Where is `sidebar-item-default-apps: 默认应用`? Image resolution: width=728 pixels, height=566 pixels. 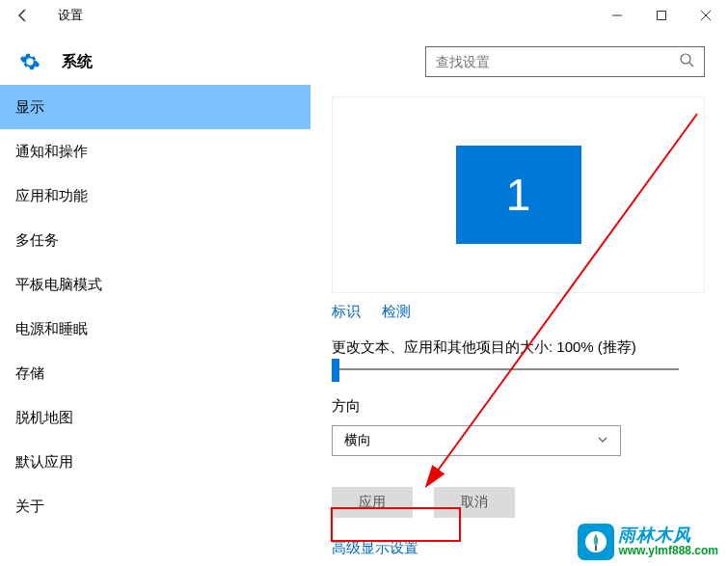
sidebar-item-default-apps: 默认应用 is located at coordinates (155, 462).